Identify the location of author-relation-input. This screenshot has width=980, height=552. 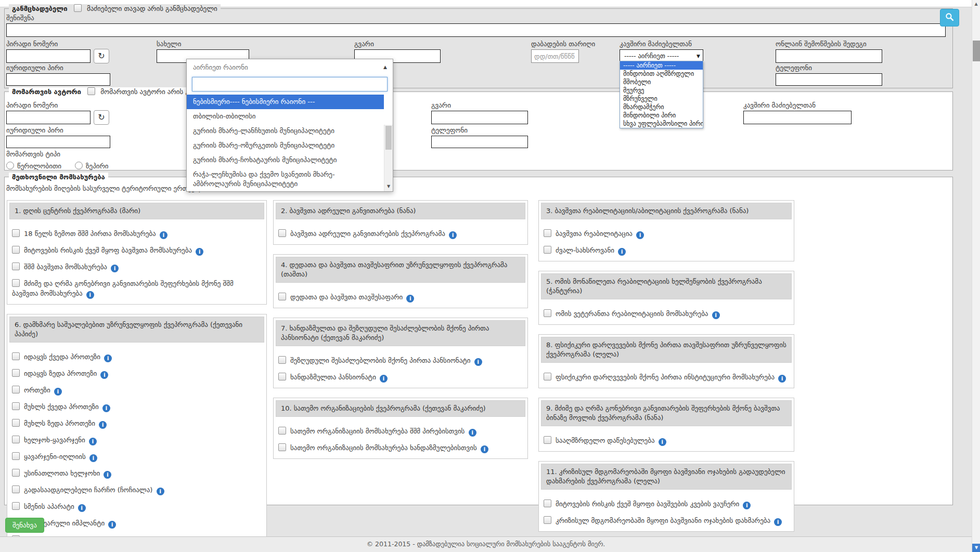
(797, 117).